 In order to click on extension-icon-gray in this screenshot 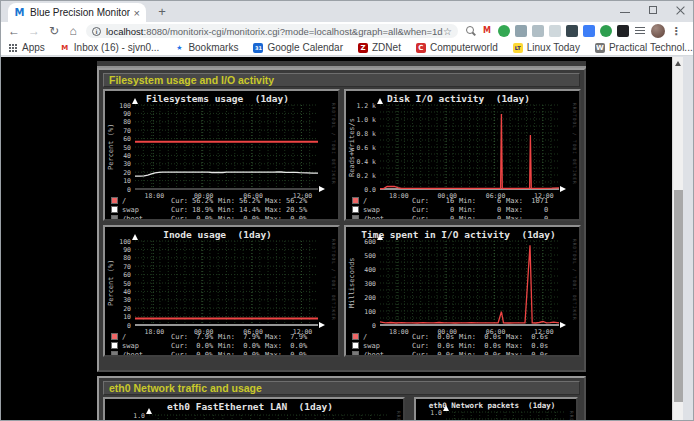, I will do `click(538, 31)`.